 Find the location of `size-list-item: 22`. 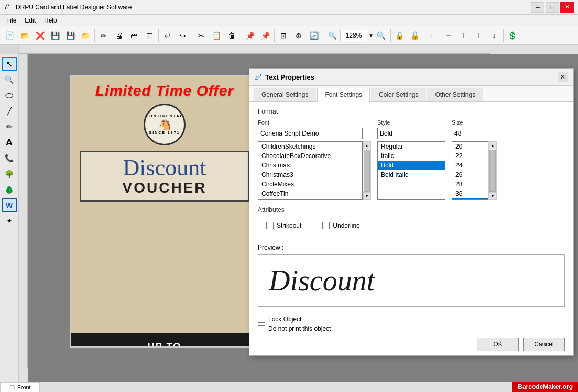

size-list-item: 22 is located at coordinates (470, 156).